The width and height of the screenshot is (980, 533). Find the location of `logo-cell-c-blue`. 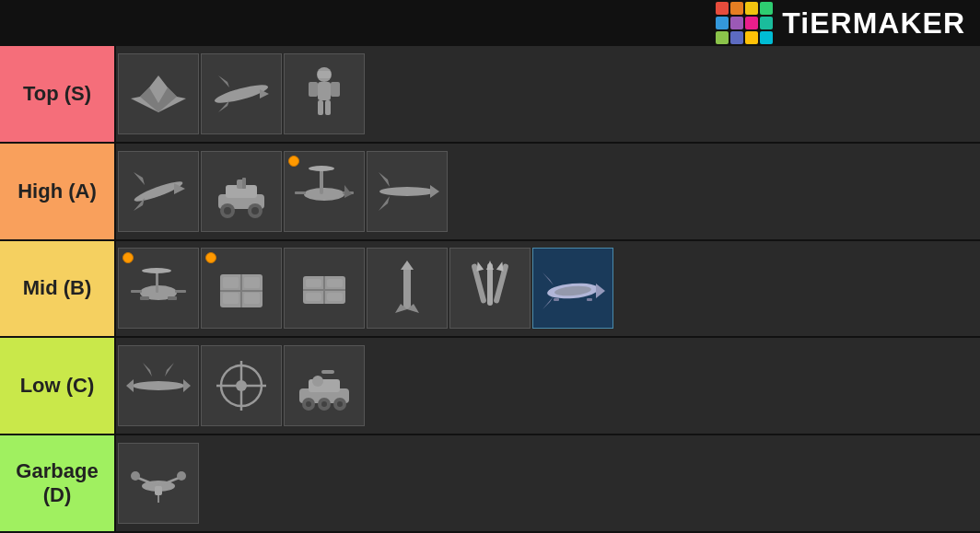

logo-cell-c-blue is located at coordinates (722, 23).